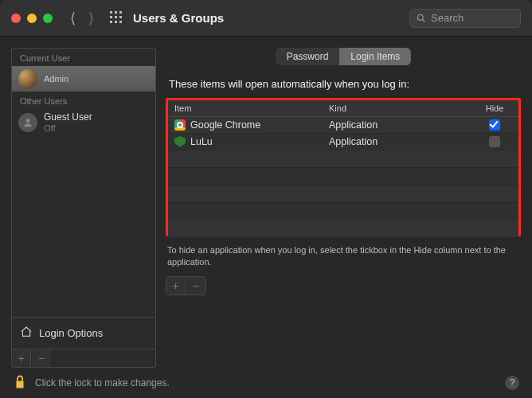 The image size is (532, 398). Describe the element at coordinates (68, 118) in the screenshot. I see `other-user-name: Guest User` at that location.